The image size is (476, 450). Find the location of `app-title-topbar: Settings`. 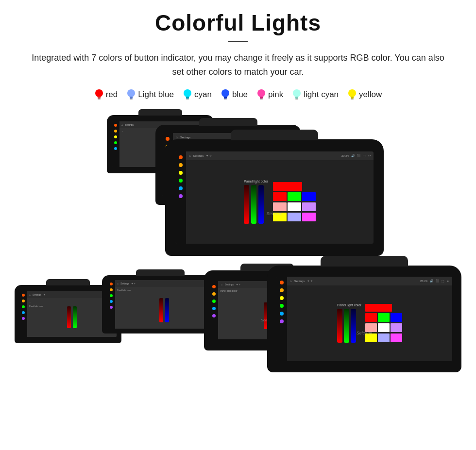

app-title-topbar: Settings is located at coordinates (199, 156).